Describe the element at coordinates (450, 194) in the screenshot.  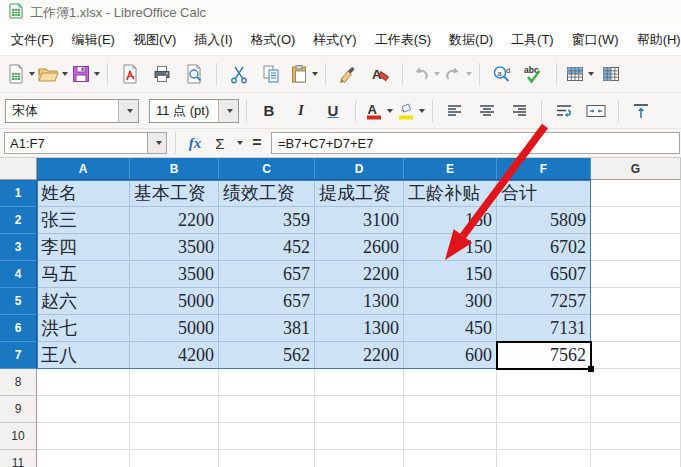
I see `cell-E1: 工龄补贴` at that location.